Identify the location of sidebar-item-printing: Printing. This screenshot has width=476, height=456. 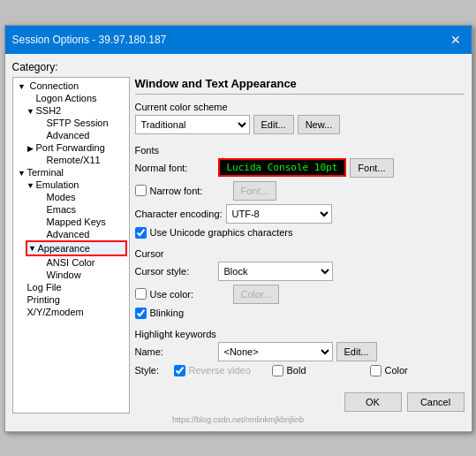
(71, 300).